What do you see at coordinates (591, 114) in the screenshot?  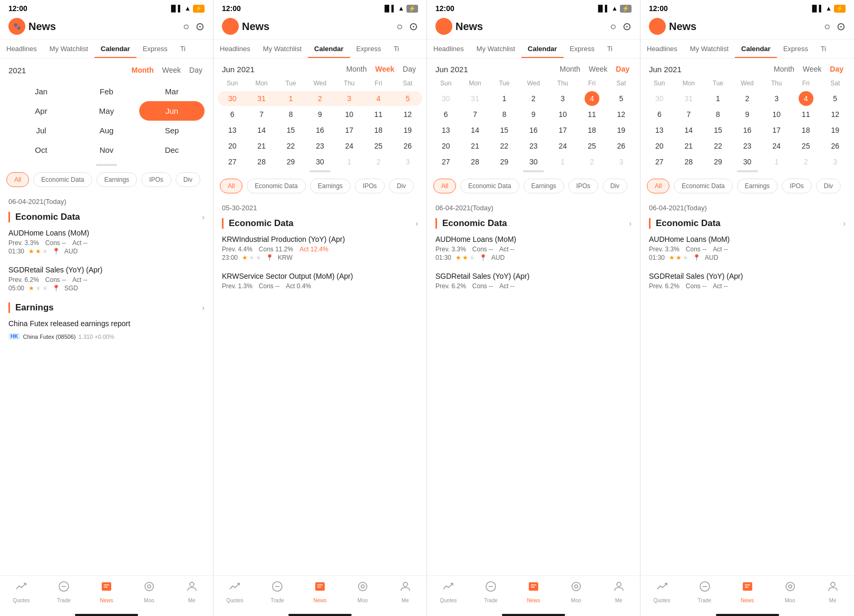 I see `cal-11-3: 11` at bounding box center [591, 114].